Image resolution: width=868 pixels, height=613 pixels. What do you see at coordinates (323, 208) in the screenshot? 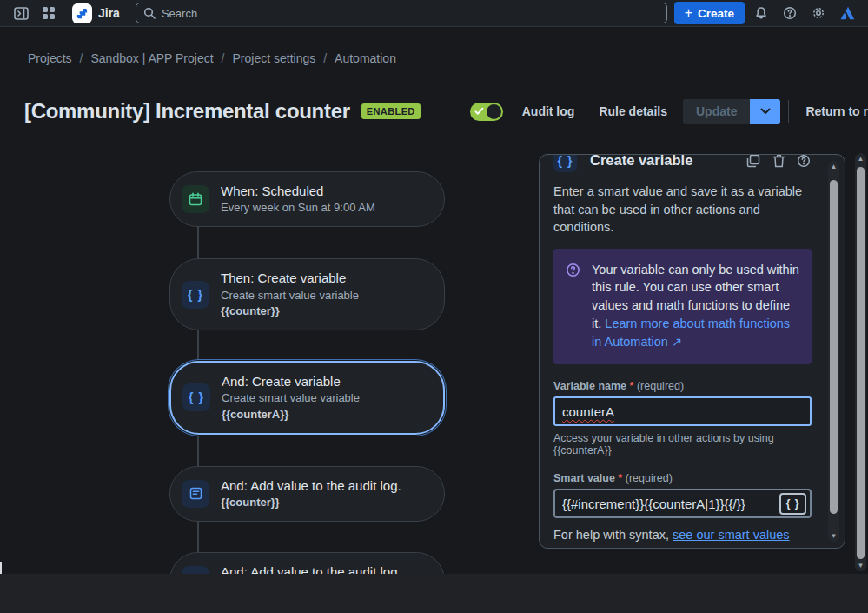
I see `step-subtitle: Every week on Sun at 9:00 AM` at bounding box center [323, 208].